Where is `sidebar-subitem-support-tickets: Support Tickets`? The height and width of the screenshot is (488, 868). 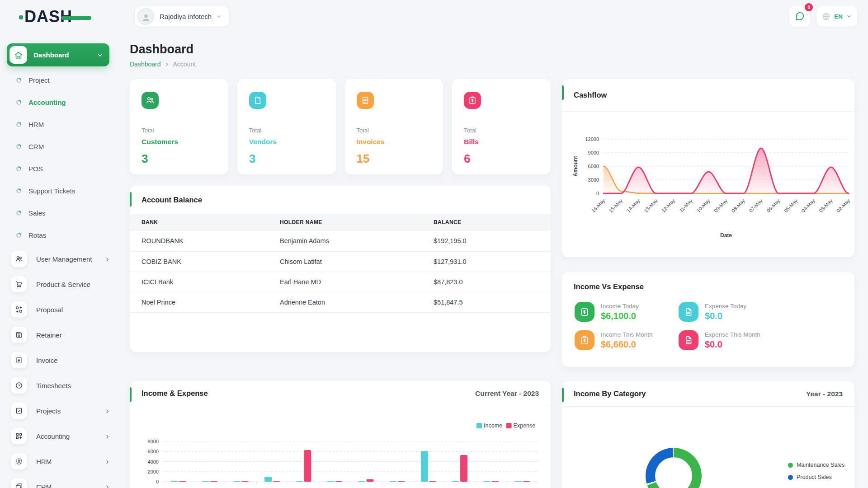 sidebar-subitem-support-tickets: Support Tickets is located at coordinates (61, 191).